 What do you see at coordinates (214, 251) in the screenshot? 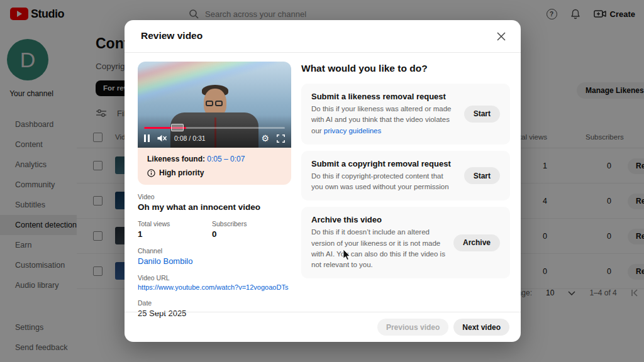
I see `channel-label: Channel` at bounding box center [214, 251].